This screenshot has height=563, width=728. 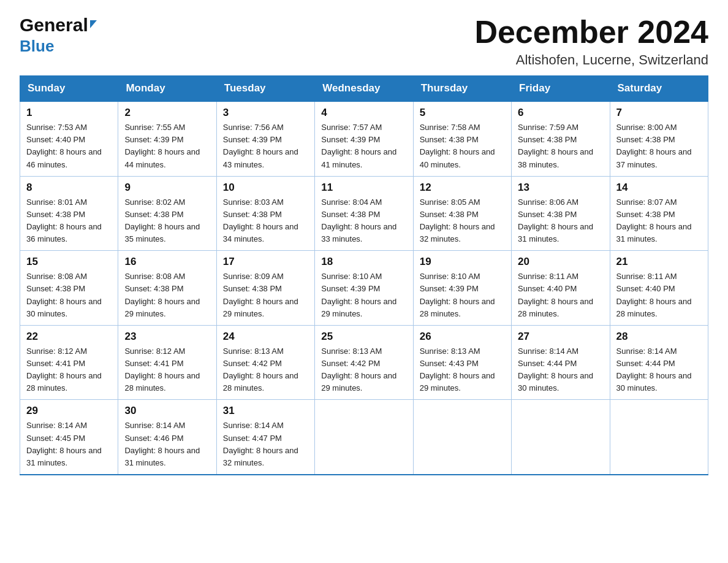 I want to click on day-info: Sunrise: 7:53 AMSunset: 4:40 PMDaylight:…, so click(x=69, y=146).